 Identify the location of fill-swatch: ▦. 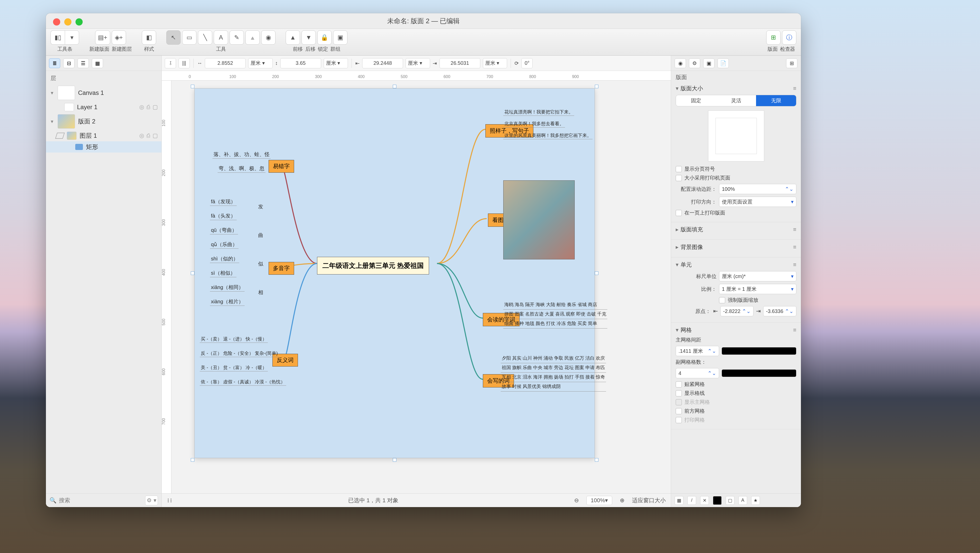
(679, 501).